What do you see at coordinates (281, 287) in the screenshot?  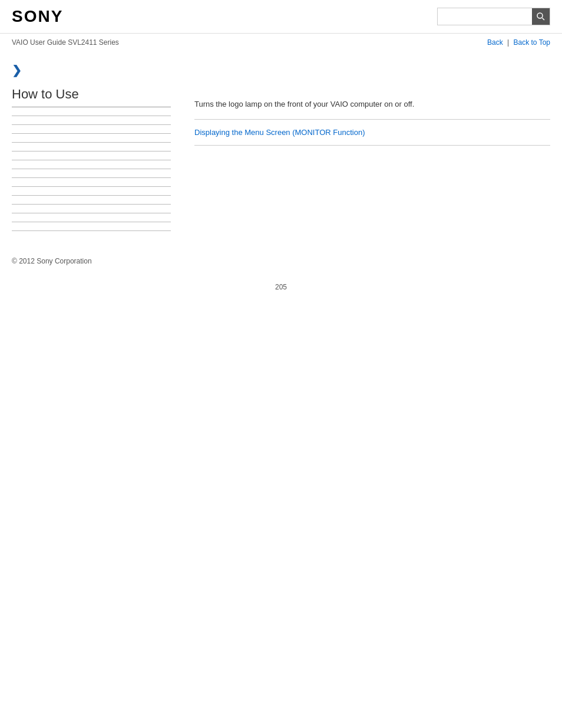 I see `page-number: 205` at bounding box center [281, 287].